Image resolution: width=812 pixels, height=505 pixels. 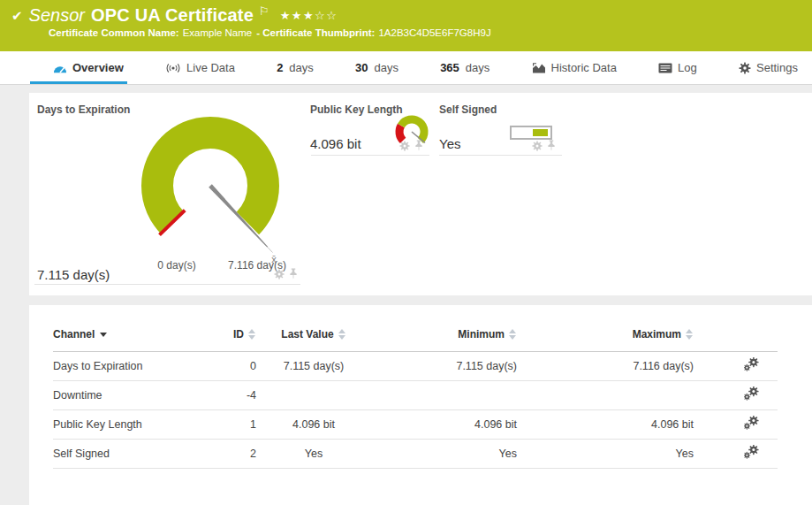 What do you see at coordinates (264, 11) in the screenshot?
I see `flag-icon: ⚐` at bounding box center [264, 11].